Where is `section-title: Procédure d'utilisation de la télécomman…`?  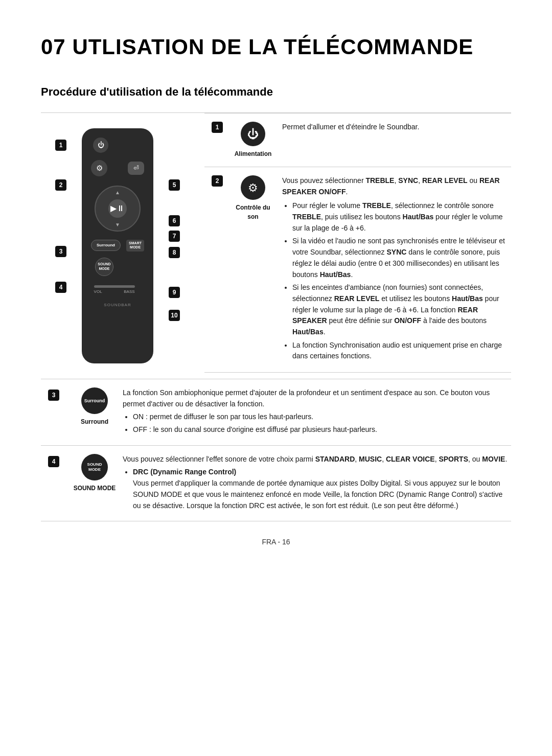 section-title: Procédure d'utilisation de la télécomman… is located at coordinates (276, 92).